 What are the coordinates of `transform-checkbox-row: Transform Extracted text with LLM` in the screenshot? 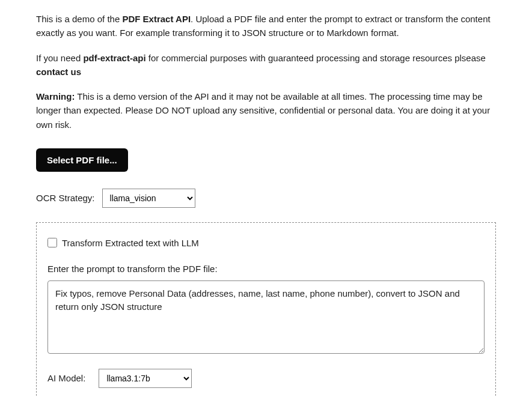 It's located at (266, 243).